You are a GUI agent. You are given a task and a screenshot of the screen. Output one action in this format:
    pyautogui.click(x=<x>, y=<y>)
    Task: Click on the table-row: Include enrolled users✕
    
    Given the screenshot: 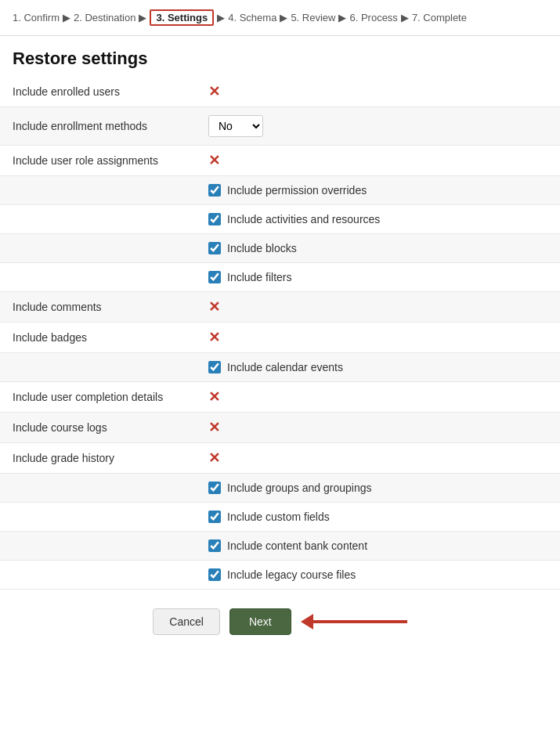 What is the action you would take?
    pyautogui.click(x=280, y=92)
    